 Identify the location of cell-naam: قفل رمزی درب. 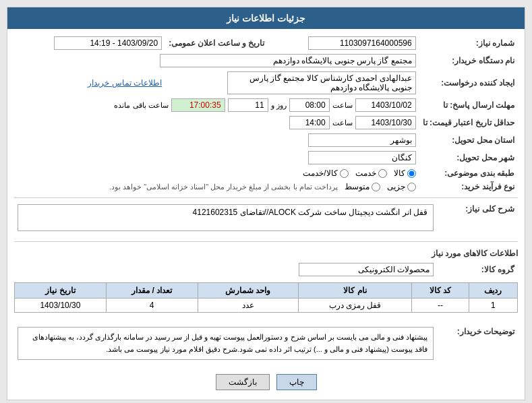
(355, 306).